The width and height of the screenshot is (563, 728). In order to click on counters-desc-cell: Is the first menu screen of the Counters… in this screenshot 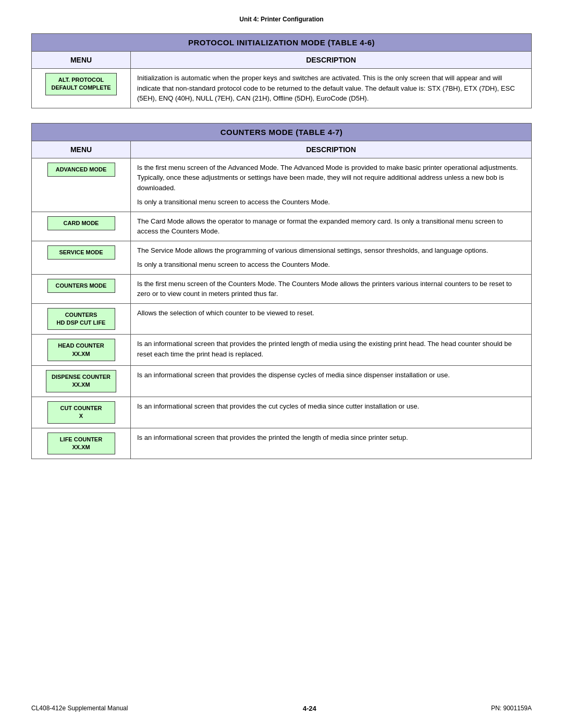, I will do `click(332, 289)`.